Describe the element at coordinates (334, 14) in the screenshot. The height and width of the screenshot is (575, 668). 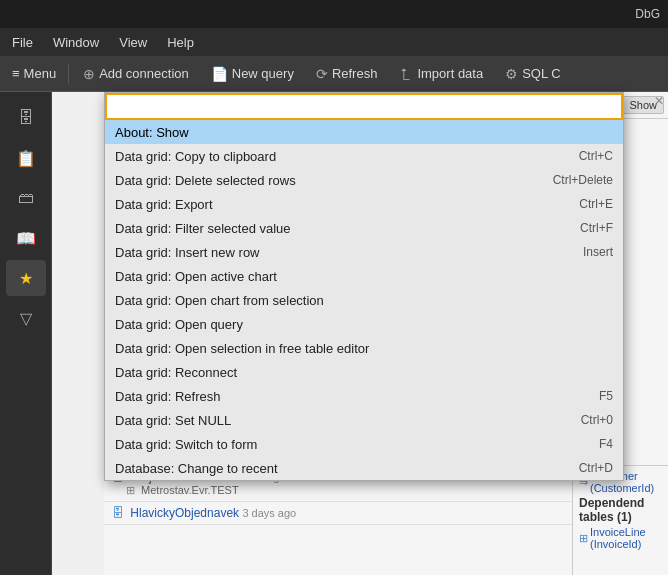
I see `title-bar: DbG` at that location.